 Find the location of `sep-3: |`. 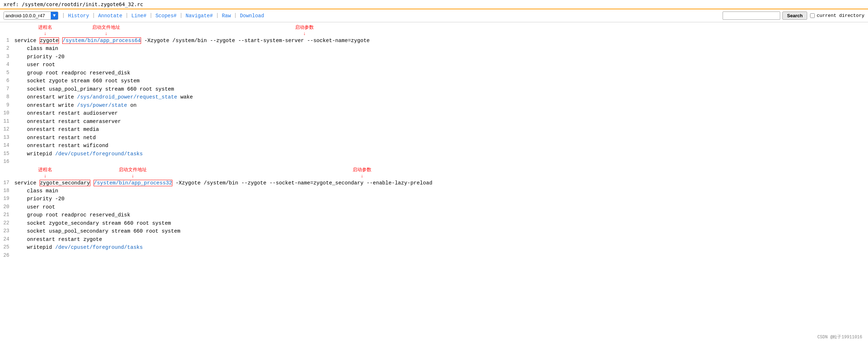

sep-3: | is located at coordinates (151, 16).